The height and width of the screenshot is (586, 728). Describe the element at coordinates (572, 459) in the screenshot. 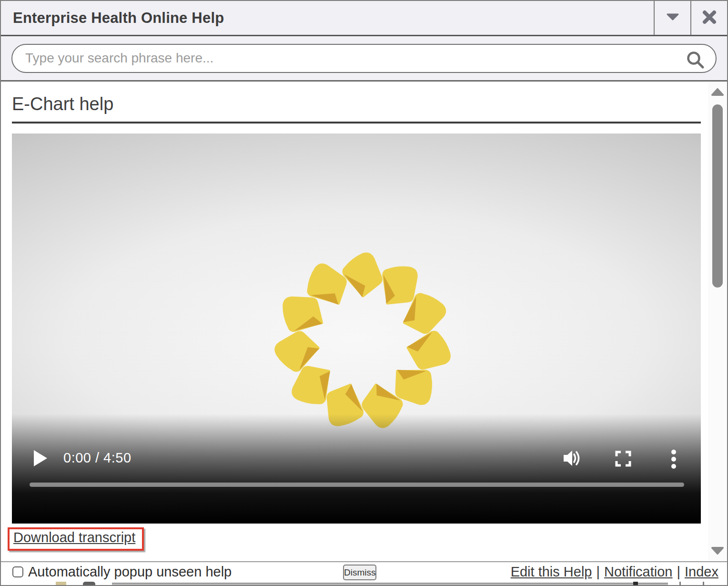

I see `volume-icon` at that location.